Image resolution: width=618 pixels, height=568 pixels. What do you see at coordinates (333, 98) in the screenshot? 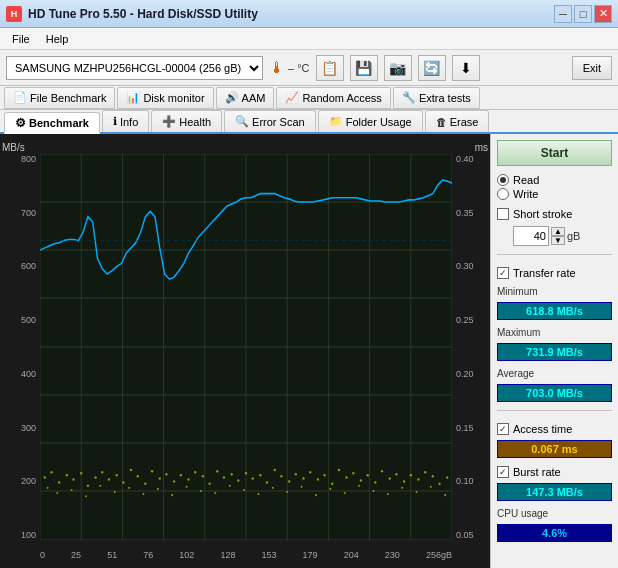
I see `tab-random-access: 📈 Random Access` at bounding box center [333, 98].